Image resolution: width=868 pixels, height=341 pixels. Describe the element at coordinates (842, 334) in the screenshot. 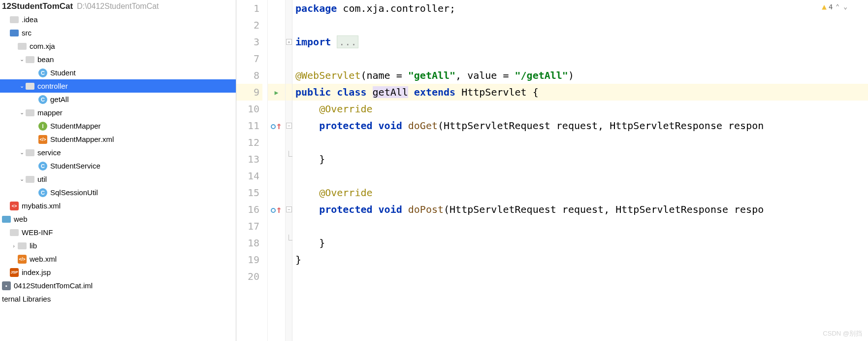

I see `watermark: CSDN @别挡` at that location.